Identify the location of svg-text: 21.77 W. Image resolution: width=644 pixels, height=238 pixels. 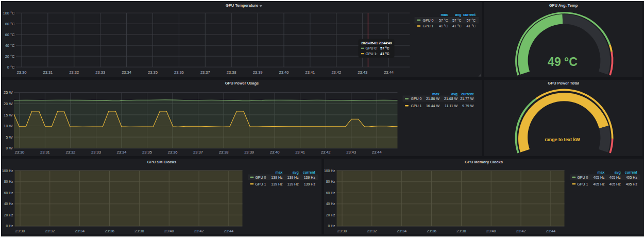
(467, 99).